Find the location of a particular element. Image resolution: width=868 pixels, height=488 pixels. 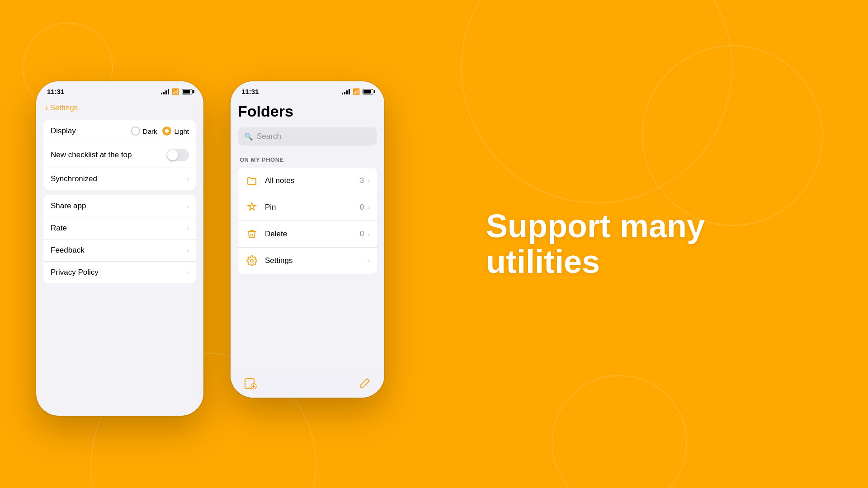

phone-folders: 11:31 📶 Folders 🔍 Search is located at coordinates (307, 239).